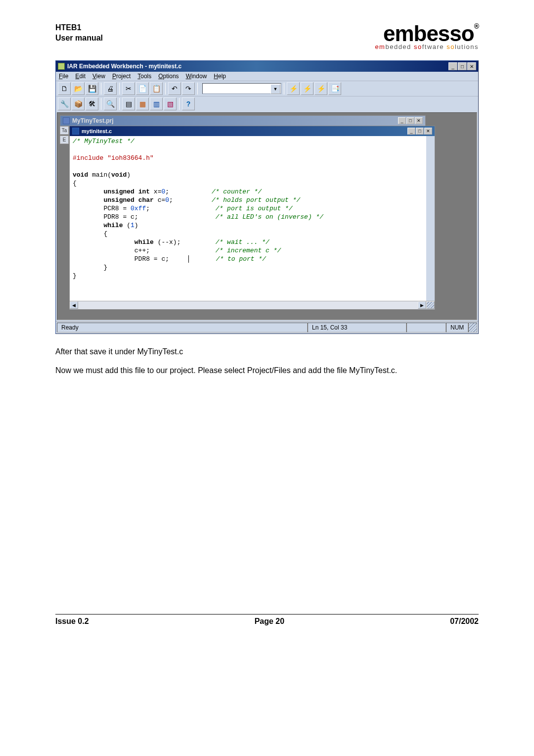  What do you see at coordinates (267, 104) in the screenshot?
I see `toolbar-2: 🔧 📦 🛠 🔍 ▤ ▦ ▥ ▧ ?` at bounding box center [267, 104].